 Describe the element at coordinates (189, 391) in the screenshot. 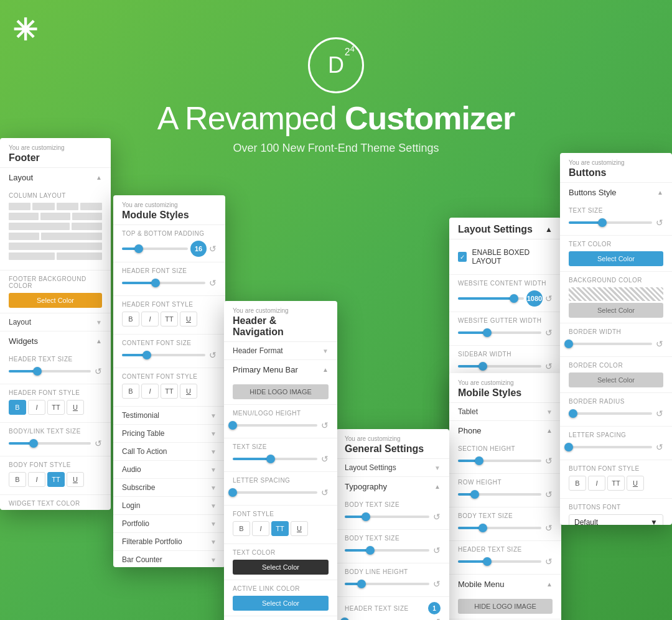

I see `mc-underline-button: U` at that location.